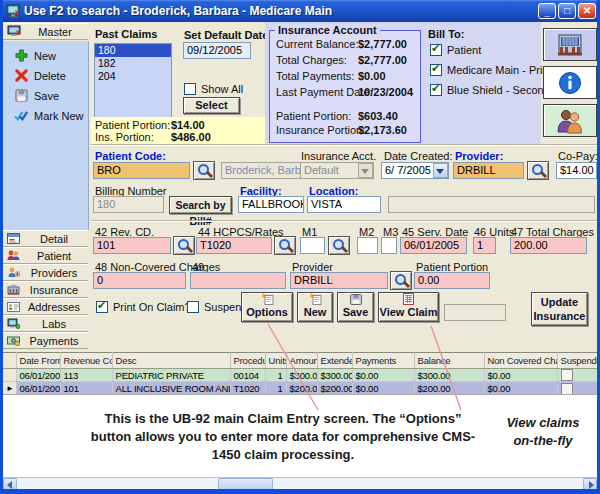 The image size is (600, 494). I want to click on m1-field, so click(312, 246).